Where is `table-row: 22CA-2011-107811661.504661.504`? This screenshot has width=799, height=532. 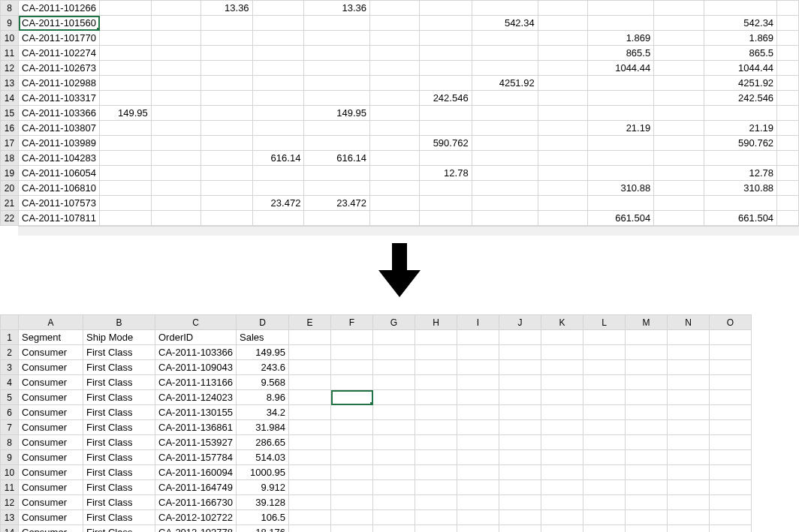 table-row: 22CA-2011-107811661.504661.504 is located at coordinates (400, 218).